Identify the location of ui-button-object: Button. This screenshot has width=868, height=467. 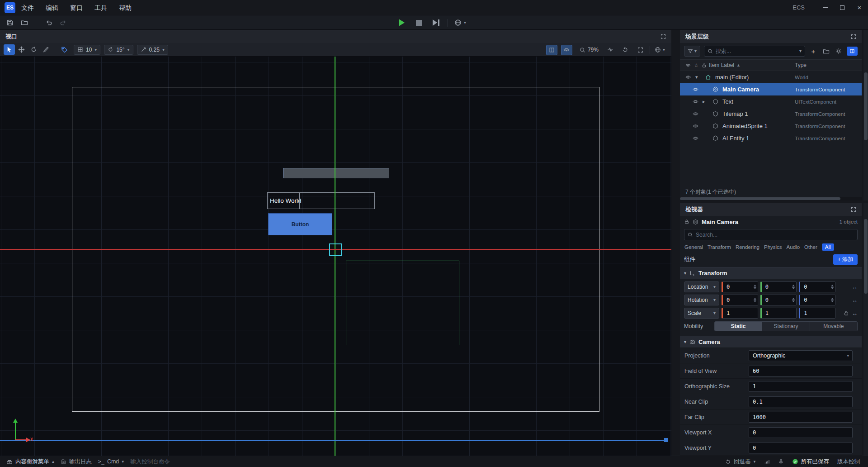
(300, 224).